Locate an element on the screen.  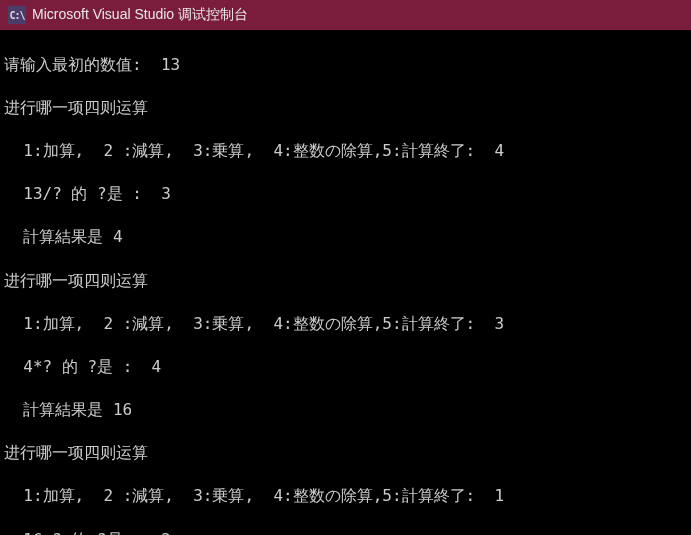
terminal-line: 请输入最初的数值: 13 is located at coordinates (346, 65).